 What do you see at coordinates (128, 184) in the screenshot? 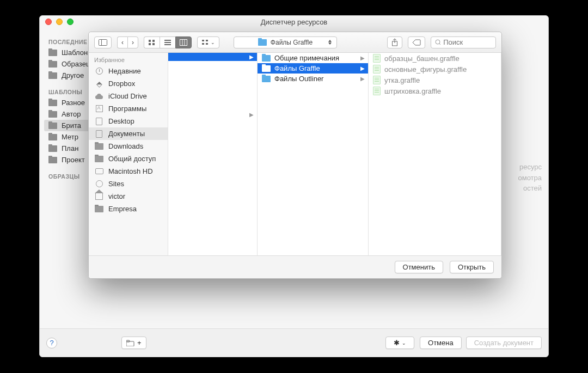
I see `favorite-item: Sites` at bounding box center [128, 184].